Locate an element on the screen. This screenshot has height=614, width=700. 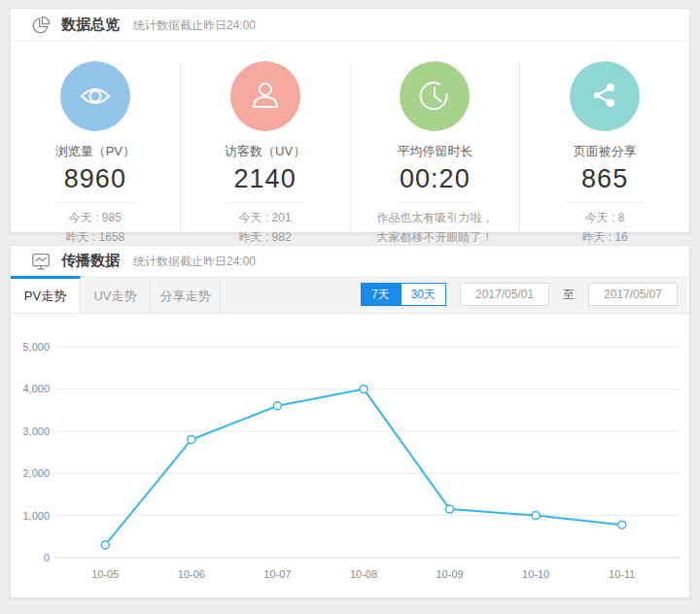
spread-header: 传播数据 统计数据截止昨日24:00 is located at coordinates (350, 260).